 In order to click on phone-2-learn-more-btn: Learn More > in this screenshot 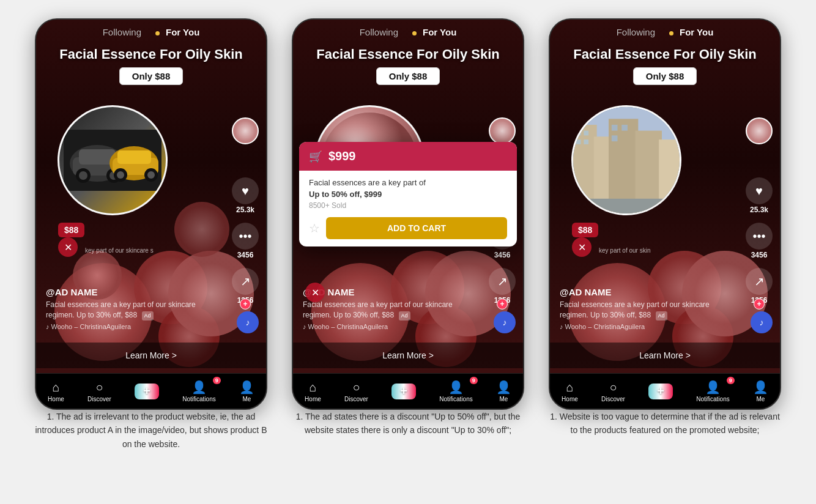, I will do `click(408, 355)`.